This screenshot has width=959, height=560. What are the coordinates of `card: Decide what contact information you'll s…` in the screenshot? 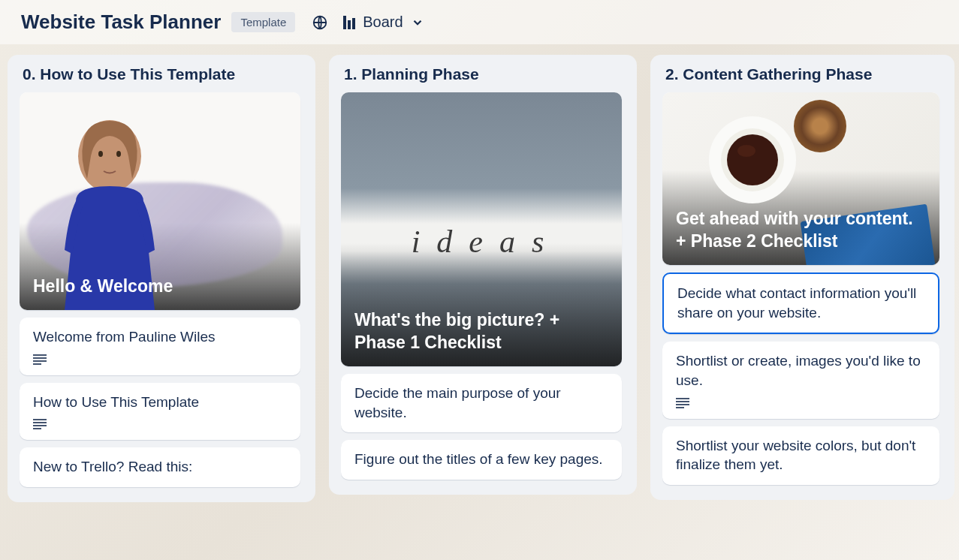 It's located at (801, 303).